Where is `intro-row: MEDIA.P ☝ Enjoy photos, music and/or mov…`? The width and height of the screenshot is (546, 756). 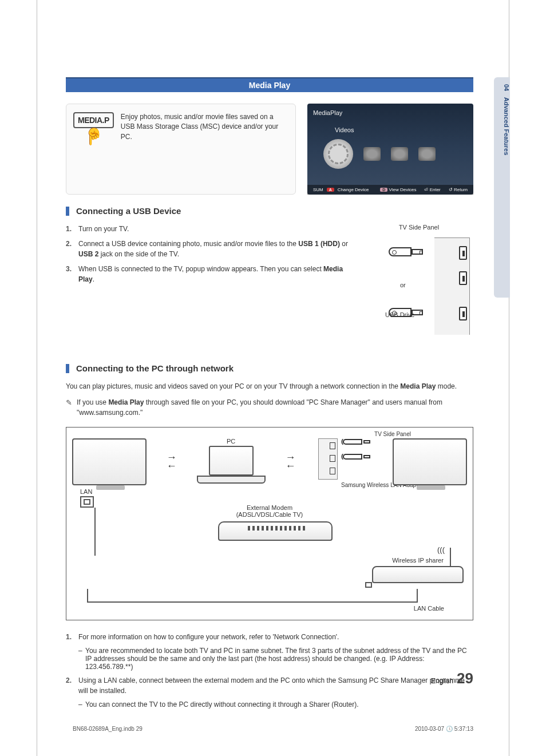 intro-row: MEDIA.P ☝ Enjoy photos, music and/or mov… is located at coordinates (270, 149).